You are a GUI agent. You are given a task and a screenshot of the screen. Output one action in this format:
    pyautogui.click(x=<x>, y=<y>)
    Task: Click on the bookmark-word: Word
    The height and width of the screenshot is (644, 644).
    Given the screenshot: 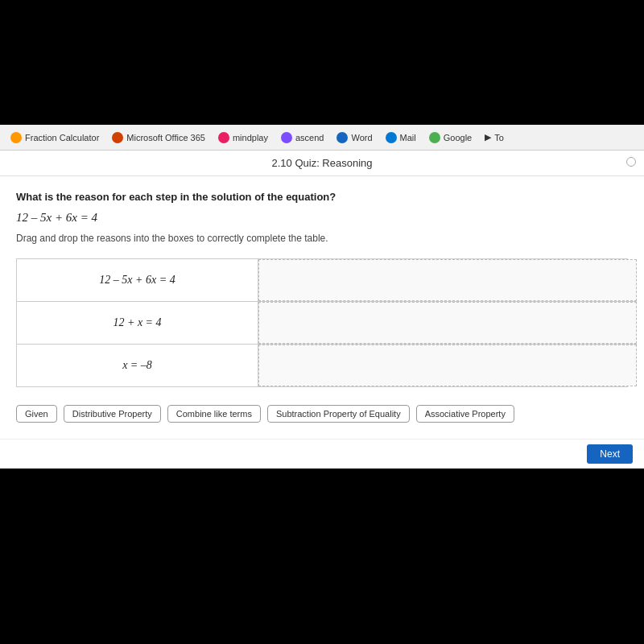 What is the action you would take?
    pyautogui.click(x=354, y=138)
    